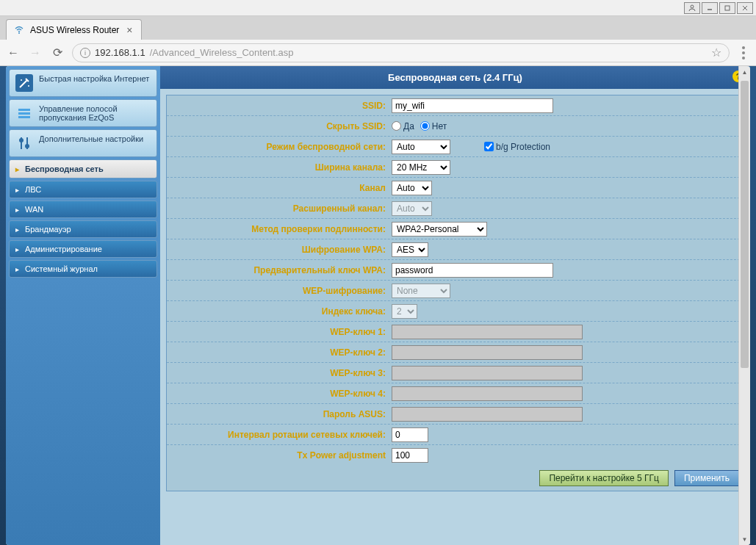  What do you see at coordinates (433, 126) in the screenshot?
I see `hide-ssid-no: Нет` at bounding box center [433, 126].